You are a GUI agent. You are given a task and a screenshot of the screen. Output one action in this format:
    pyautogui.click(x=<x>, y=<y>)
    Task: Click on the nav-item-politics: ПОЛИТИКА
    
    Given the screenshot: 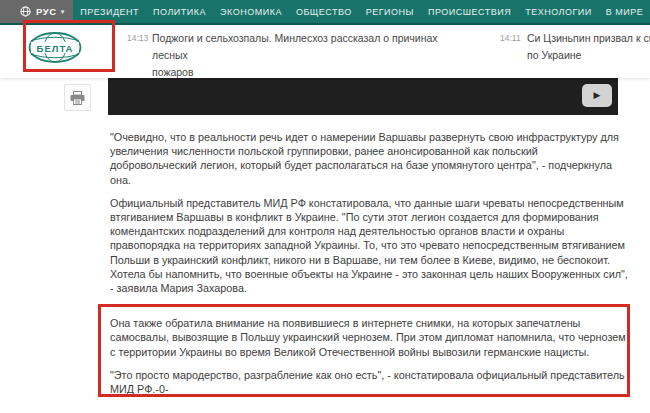 What is the action you would take?
    pyautogui.click(x=180, y=12)
    